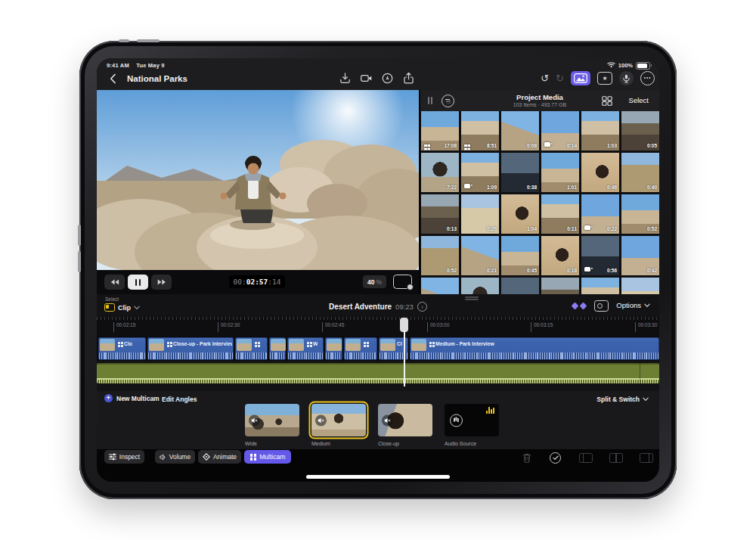  What do you see at coordinates (162, 282) in the screenshot?
I see `fast-forward-button` at bounding box center [162, 282].